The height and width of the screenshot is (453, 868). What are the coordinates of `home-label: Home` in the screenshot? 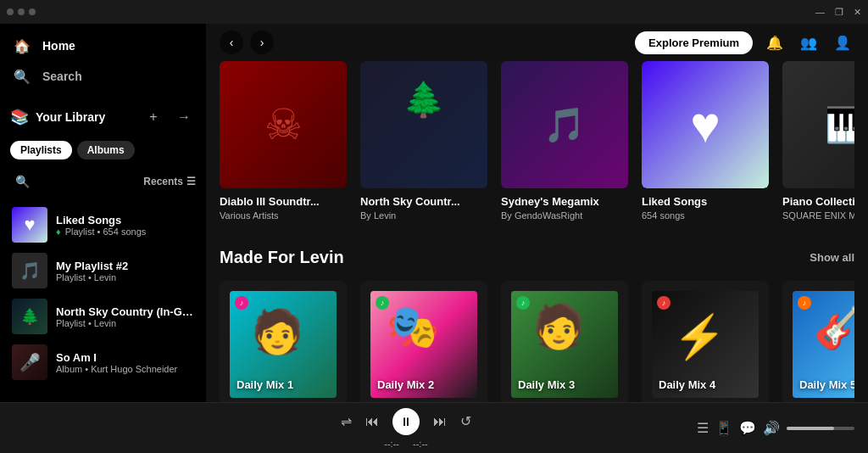 It's located at (59, 46).